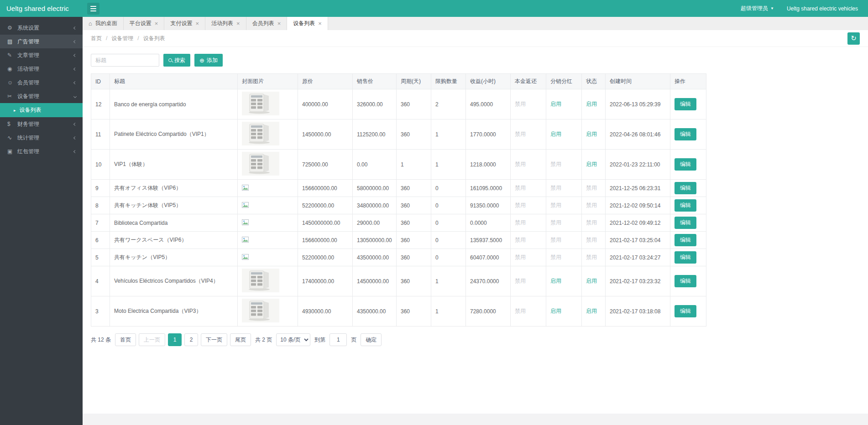  What do you see at coordinates (375, 135) in the screenshot?
I see `cell-sale-price: 1125200.00` at bounding box center [375, 135].